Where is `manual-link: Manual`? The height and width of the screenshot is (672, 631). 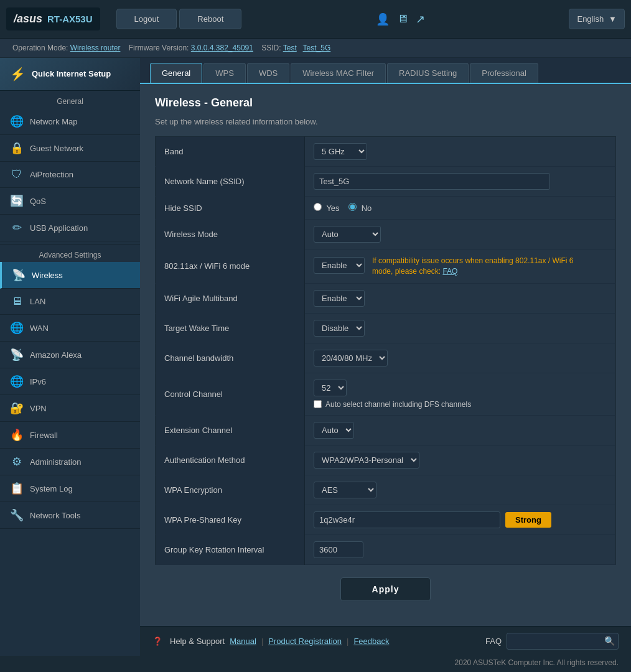 manual-link: Manual is located at coordinates (243, 641).